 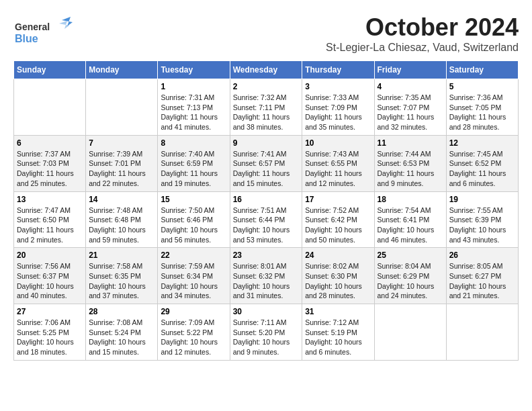 What do you see at coordinates (339, 163) in the screenshot?
I see `calendar-day-cell: 10Sunrise: 7:43 AMSunset: 6:55 PMDayligh…` at bounding box center [339, 163].